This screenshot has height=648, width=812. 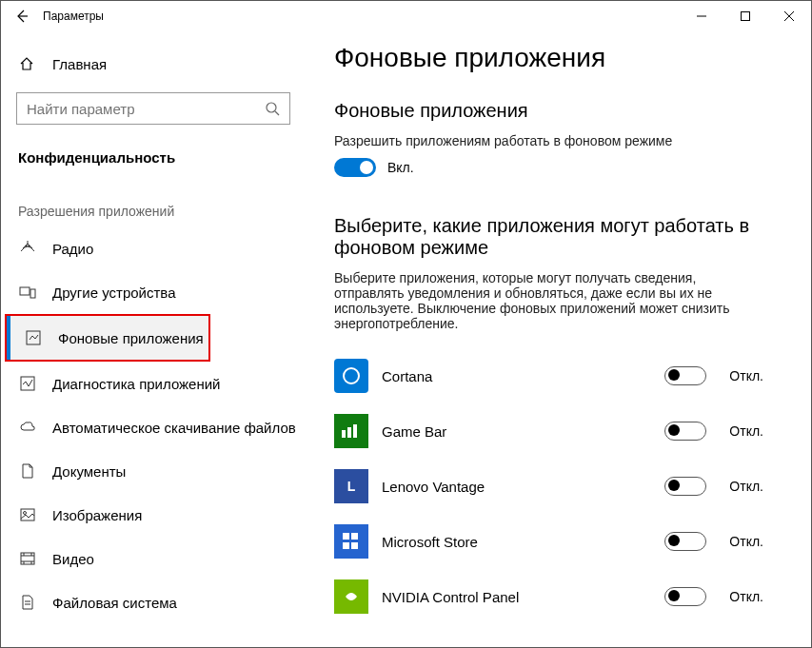 I want to click on diagnostics-icon, so click(x=28, y=383).